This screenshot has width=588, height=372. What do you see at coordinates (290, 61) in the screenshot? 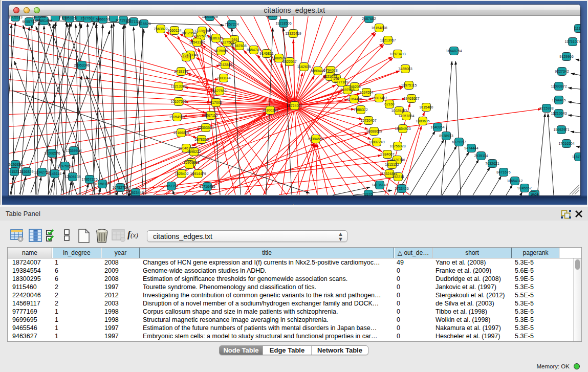
I see `svg-text: 8322037` at bounding box center [290, 61].